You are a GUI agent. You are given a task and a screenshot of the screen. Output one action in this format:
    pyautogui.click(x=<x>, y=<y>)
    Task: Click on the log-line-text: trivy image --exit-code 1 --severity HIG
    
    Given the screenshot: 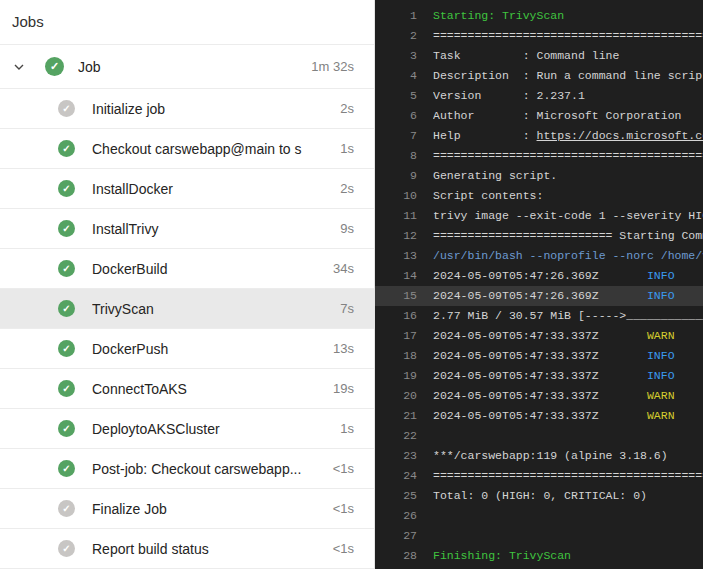 What is the action you would take?
    pyautogui.click(x=568, y=216)
    